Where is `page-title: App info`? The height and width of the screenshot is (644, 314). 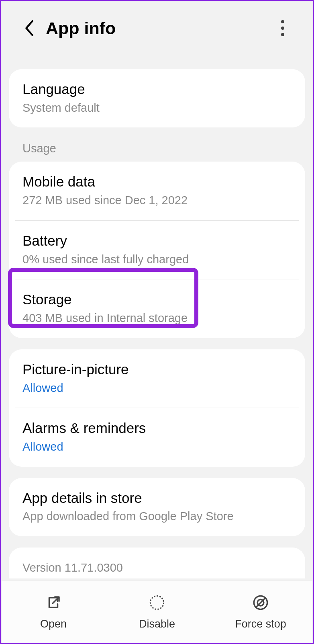 page-title: App info is located at coordinates (81, 28).